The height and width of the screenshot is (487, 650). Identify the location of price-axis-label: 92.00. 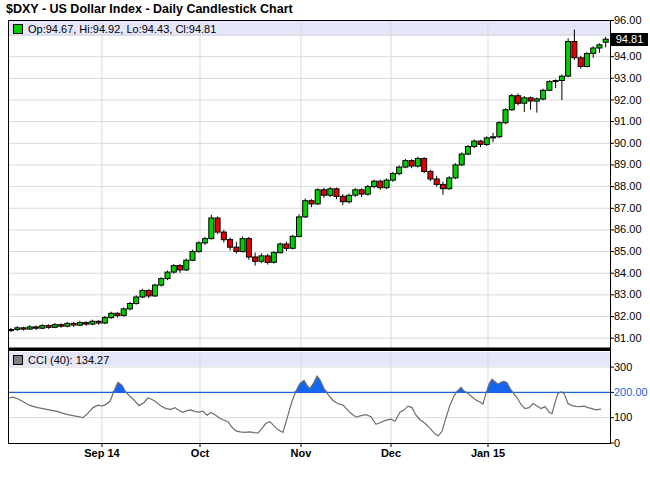
(628, 100).